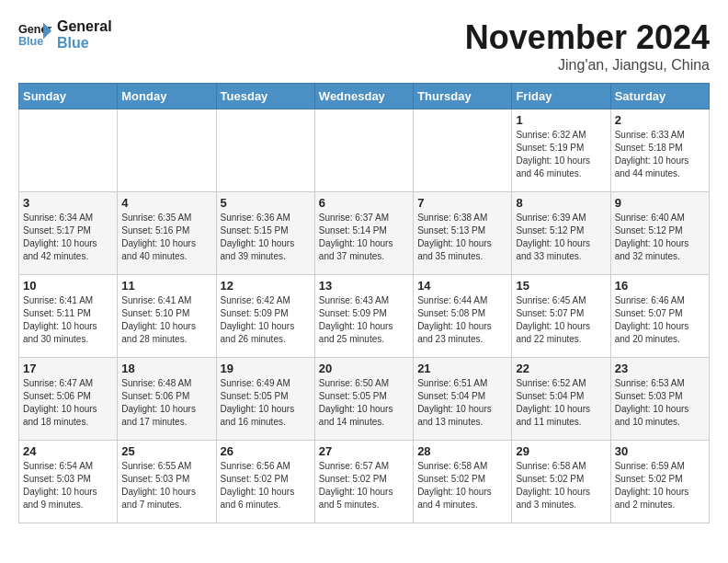 Image resolution: width=728 pixels, height=563 pixels. What do you see at coordinates (462, 403) in the screenshot?
I see `day-info: Sunrise: 6:51 AM Sunset: 5:04 PM Dayligh…` at bounding box center [462, 403].